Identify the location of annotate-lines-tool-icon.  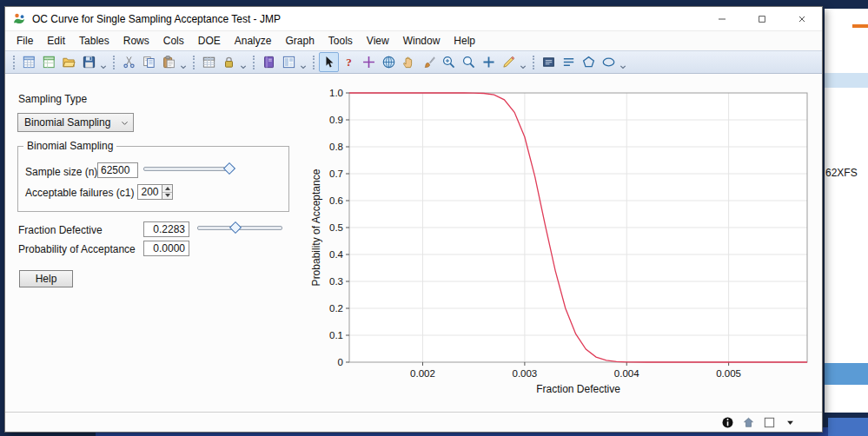
(568, 63).